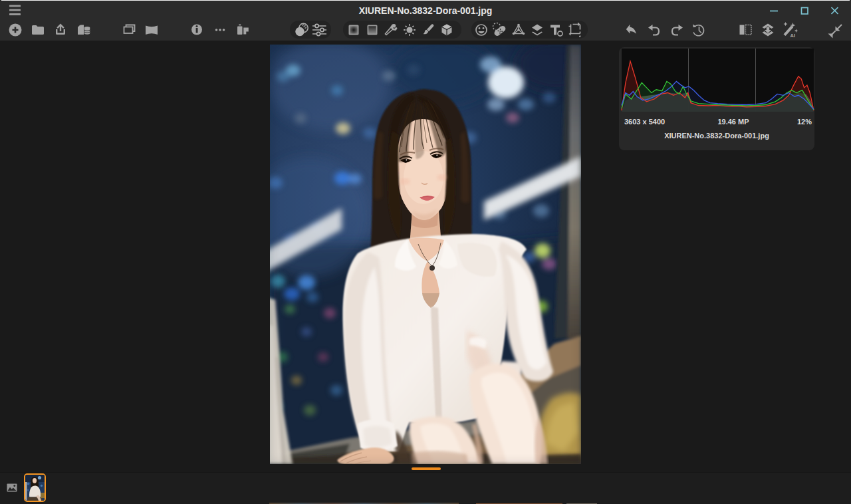 Image resolution: width=851 pixels, height=504 pixels. Describe the element at coordinates (793, 36) in the screenshot. I see `svg-text: AI` at that location.